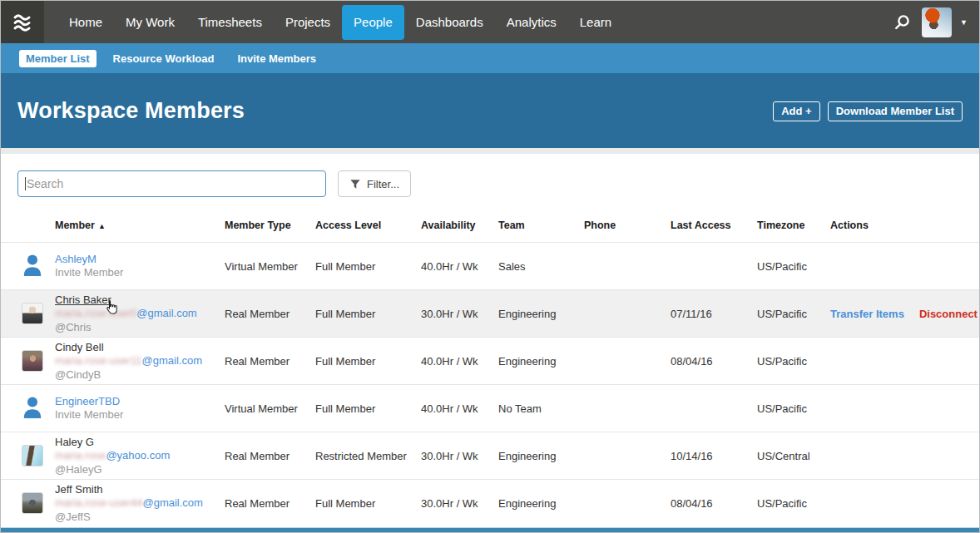  What do you see at coordinates (140, 361) in the screenshot?
I see `member-cell: Cindy Bellmaria.rose-user11@gmail.com@Ci…` at bounding box center [140, 361].